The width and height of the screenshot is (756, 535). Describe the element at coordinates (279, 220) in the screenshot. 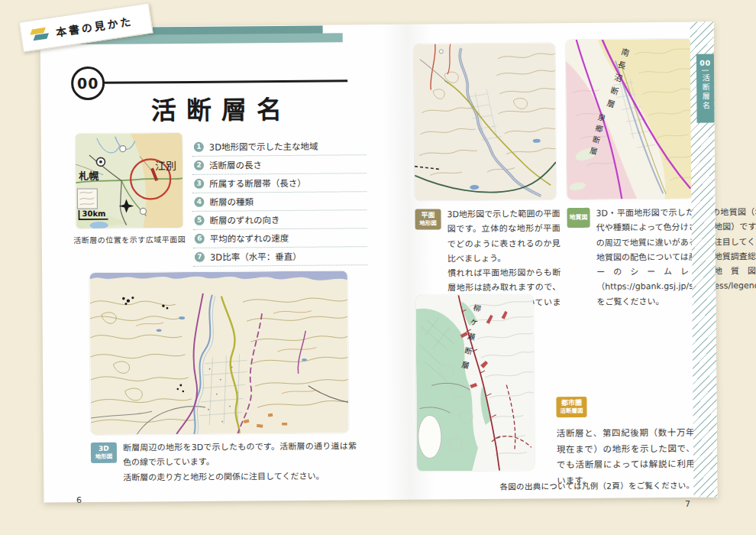

I see `legend-item: 5断層のずれの向き` at that location.